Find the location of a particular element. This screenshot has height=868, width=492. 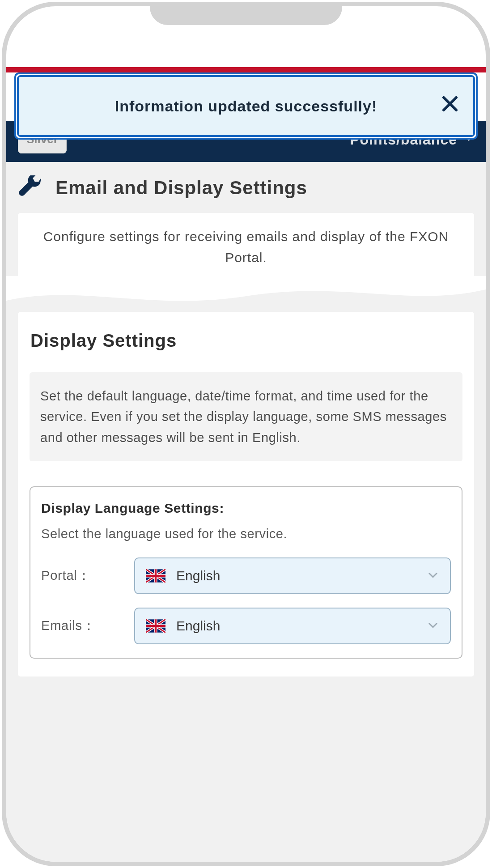

portal-language-value: English is located at coordinates (198, 576).